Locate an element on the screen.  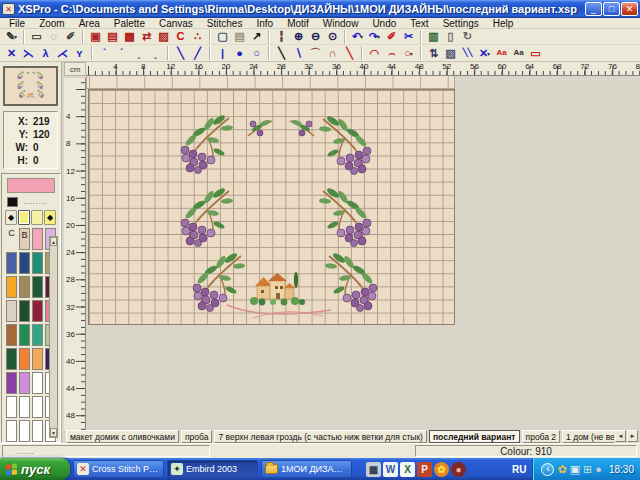
rect-select-button: ▭ is located at coordinates (36, 36).